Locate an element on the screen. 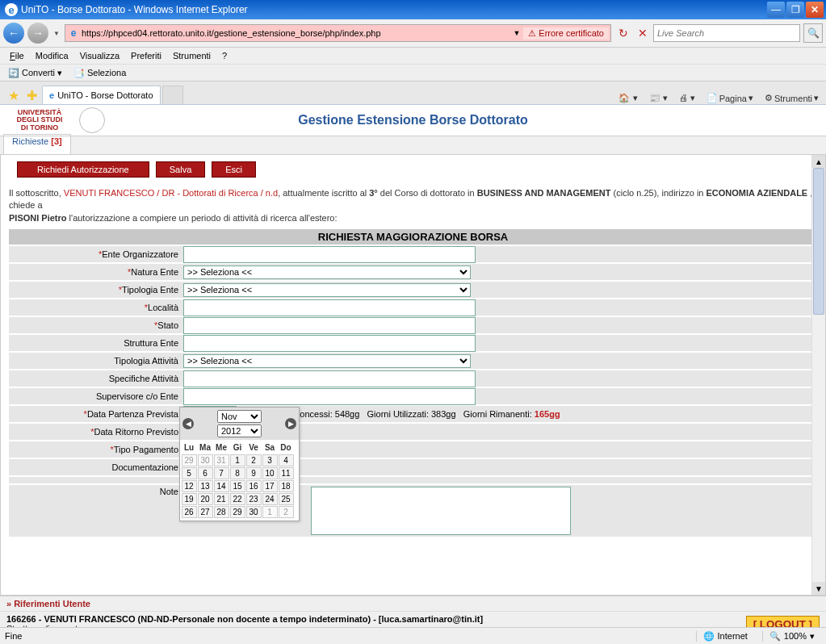  dp-day: 31 is located at coordinates (221, 460).